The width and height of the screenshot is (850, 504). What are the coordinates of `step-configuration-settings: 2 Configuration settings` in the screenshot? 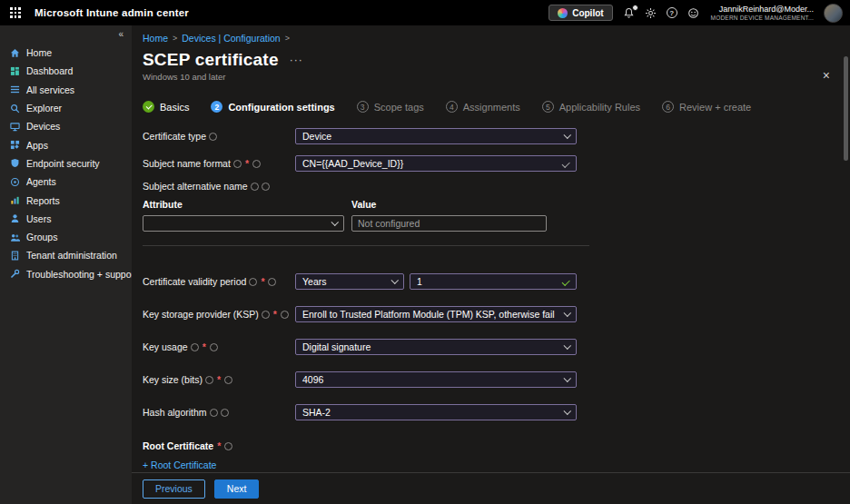 It's located at (272, 107).